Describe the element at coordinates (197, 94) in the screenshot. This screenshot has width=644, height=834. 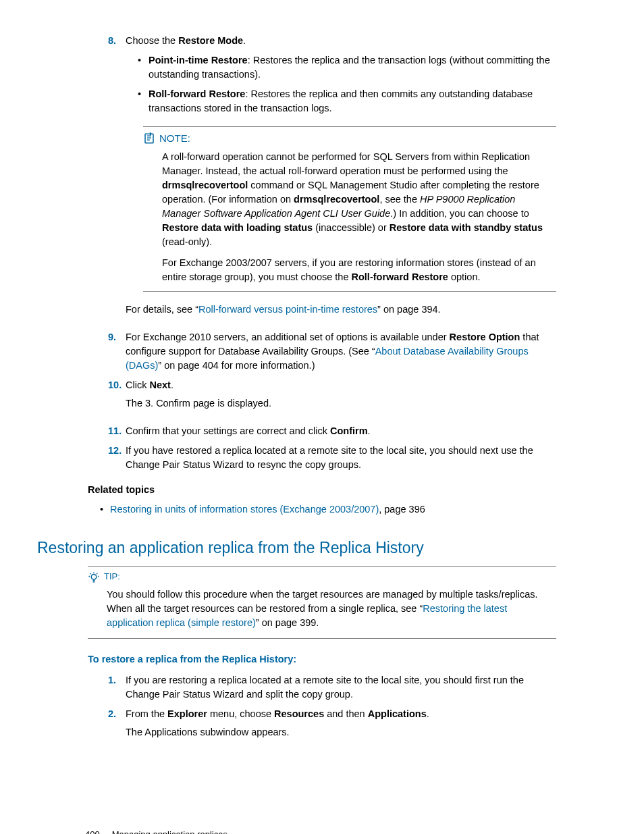
I see `option-label: Roll-forward Restore` at that location.